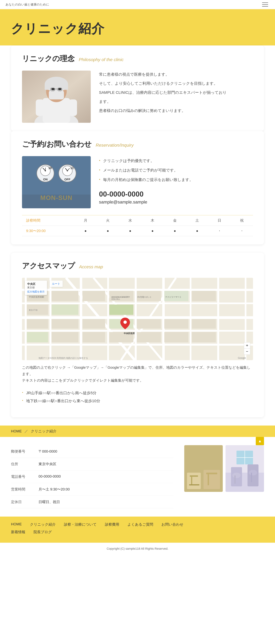 The width and height of the screenshot is (275, 644). I want to click on reservation-content: 10 ON 11, so click(138, 182).